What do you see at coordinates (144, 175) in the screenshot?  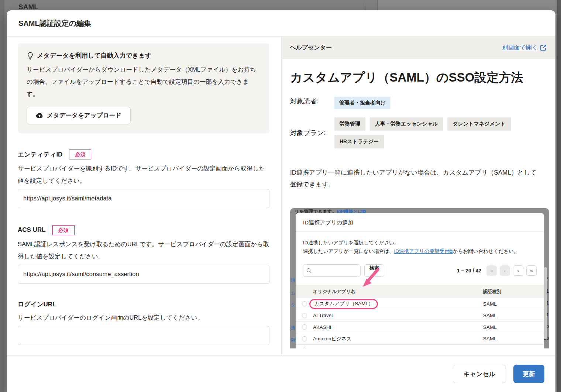 I see `entity-id-description: サービスプロバイダーを識別するIDです。サービスプロバイダーの設定画面から取得し…` at bounding box center [144, 175].